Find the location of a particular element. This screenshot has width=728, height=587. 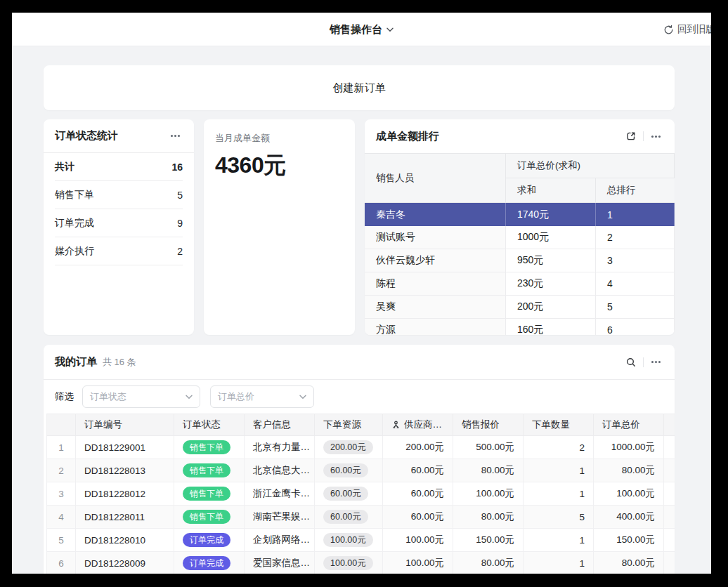

top-header: 销售操作台 回到旧版 is located at coordinates (361, 29).